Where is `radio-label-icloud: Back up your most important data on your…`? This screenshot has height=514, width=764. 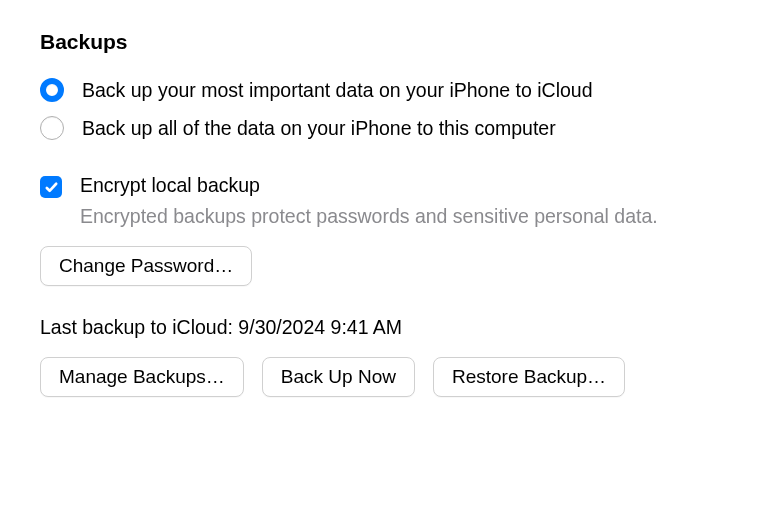
radio-label-icloud: Back up your most important data on your… is located at coordinates (338, 90).